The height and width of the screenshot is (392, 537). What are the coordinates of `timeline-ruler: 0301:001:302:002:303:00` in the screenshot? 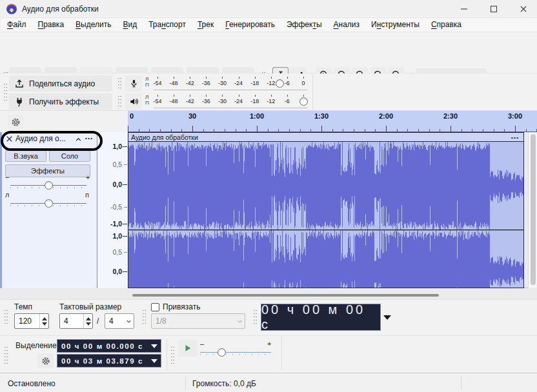 It's located at (332, 121).